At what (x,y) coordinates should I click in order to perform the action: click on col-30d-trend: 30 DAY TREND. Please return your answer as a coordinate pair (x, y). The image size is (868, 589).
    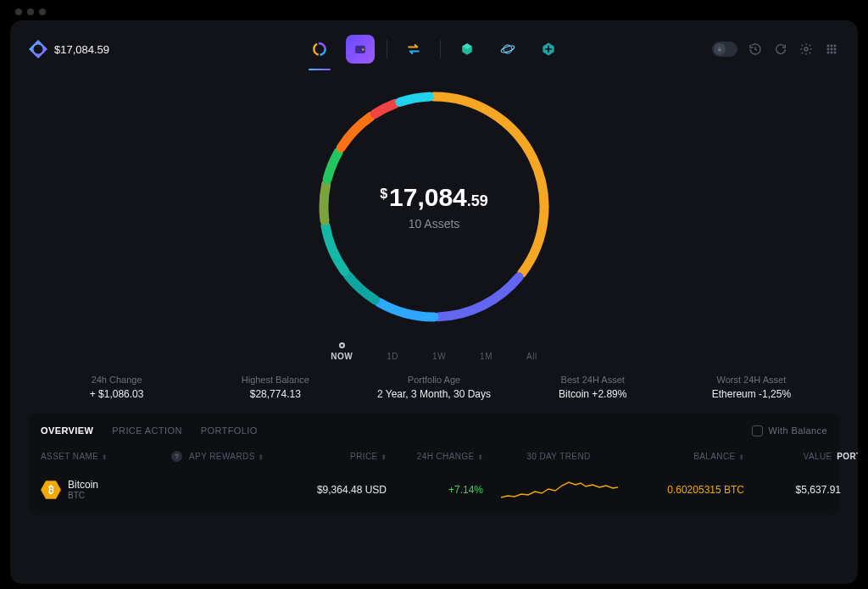
    Looking at the image, I should click on (559, 456).